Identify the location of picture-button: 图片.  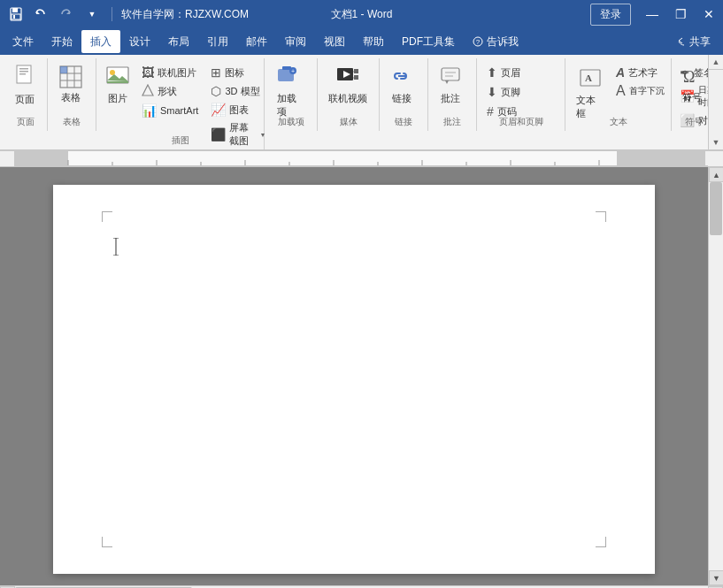
(118, 85).